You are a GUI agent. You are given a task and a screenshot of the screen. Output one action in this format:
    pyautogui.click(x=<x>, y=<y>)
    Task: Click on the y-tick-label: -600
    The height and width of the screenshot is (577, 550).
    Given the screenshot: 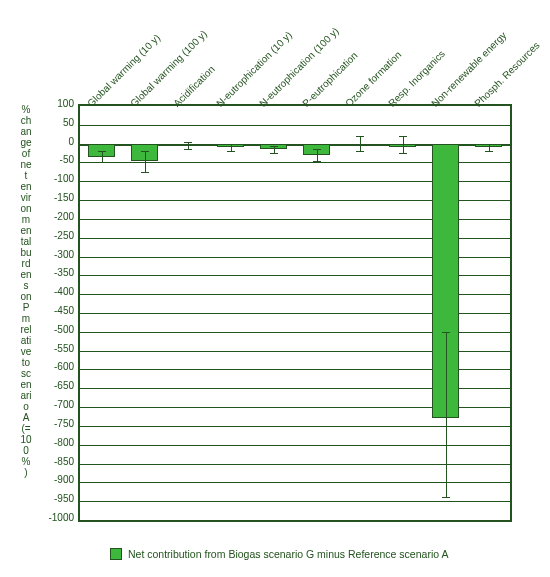 What is the action you would take?
    pyautogui.click(x=59, y=366)
    